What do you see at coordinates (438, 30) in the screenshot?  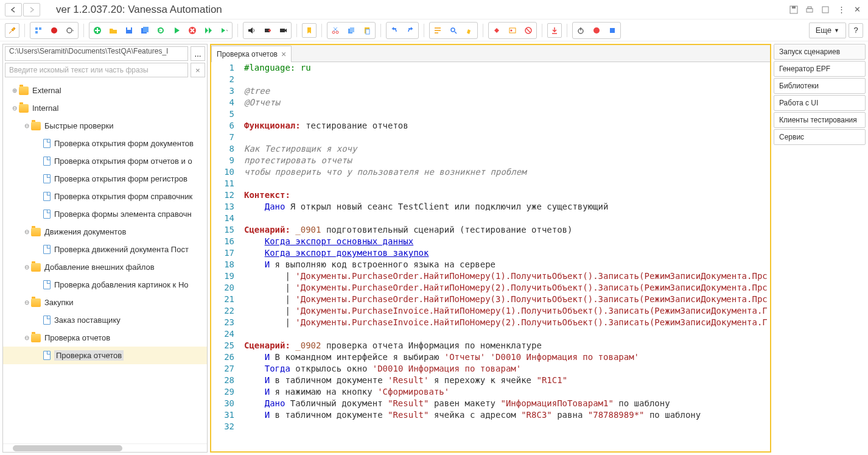 I see `format-icon` at bounding box center [438, 30].